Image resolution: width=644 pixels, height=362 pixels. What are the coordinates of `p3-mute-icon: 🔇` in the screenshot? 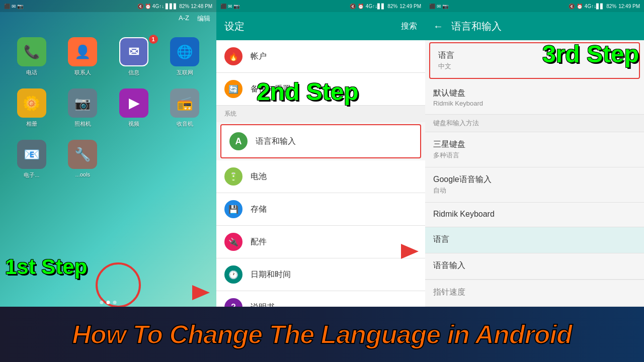 It's located at (572, 6).